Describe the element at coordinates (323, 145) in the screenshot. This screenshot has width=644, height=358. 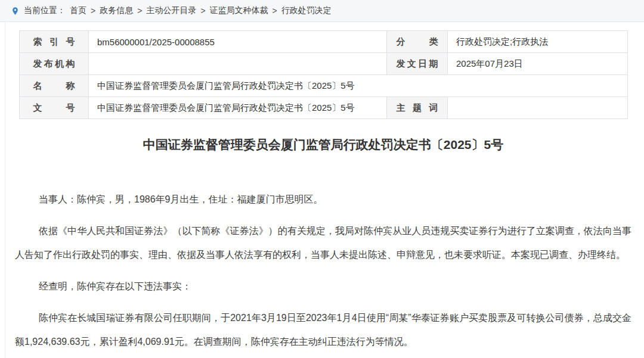
I see `page-title: 中国证券监督管理委员会厦门监管局行政处罚决定书〔2025〕5号` at that location.